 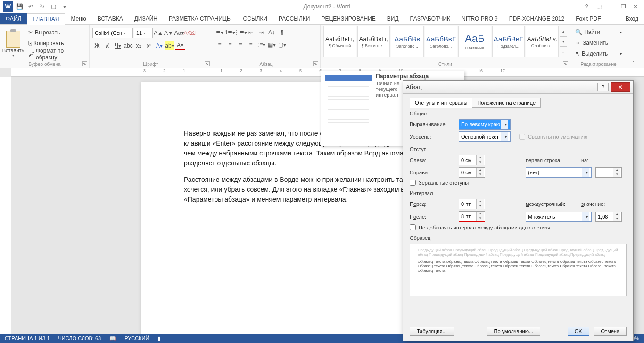 What do you see at coordinates (632, 19) in the screenshot?
I see `login-link: Вход` at bounding box center [632, 19].